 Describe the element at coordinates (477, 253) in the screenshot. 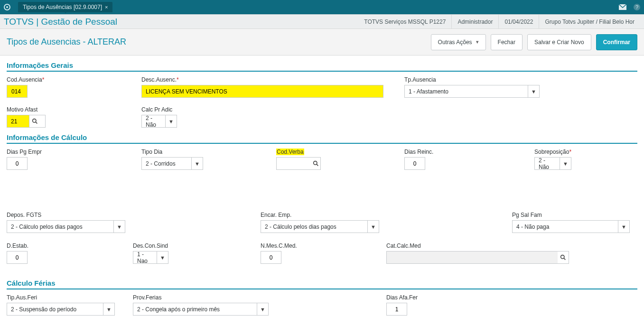

I see `f-cat-calc-med: Cat.Calc.Med` at that location.